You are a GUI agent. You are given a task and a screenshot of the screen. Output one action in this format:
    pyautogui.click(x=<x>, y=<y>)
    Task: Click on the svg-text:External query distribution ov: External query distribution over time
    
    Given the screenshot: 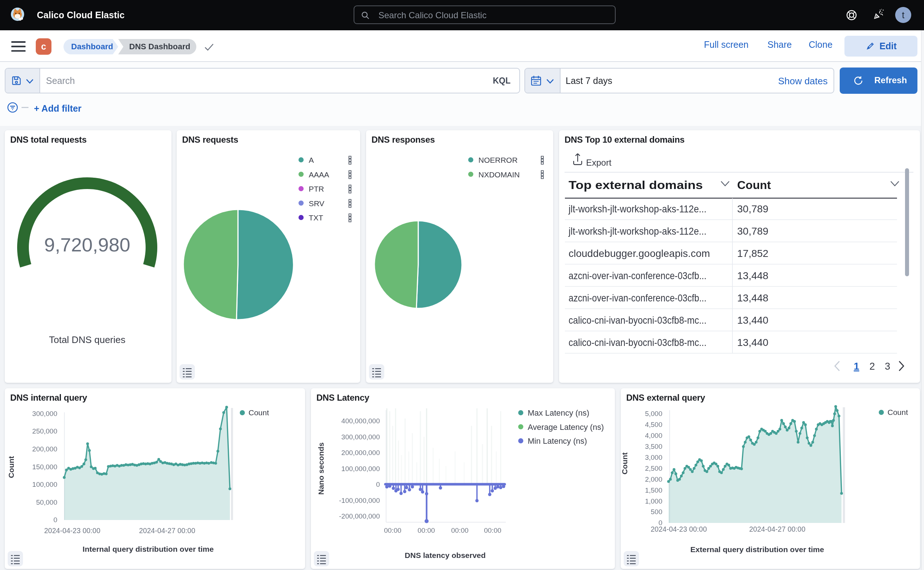 What is the action you would take?
    pyautogui.click(x=757, y=549)
    